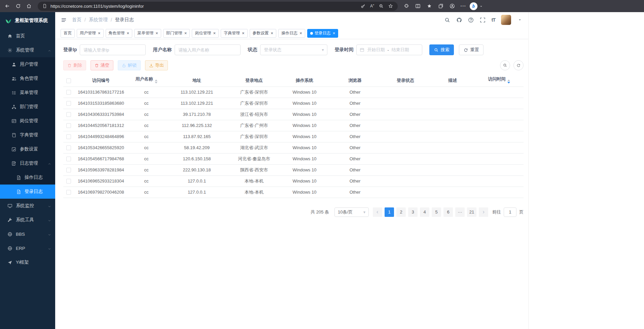  Describe the element at coordinates (28, 248) in the screenshot. I see `sidebar-item-erp: ERP` at that location.